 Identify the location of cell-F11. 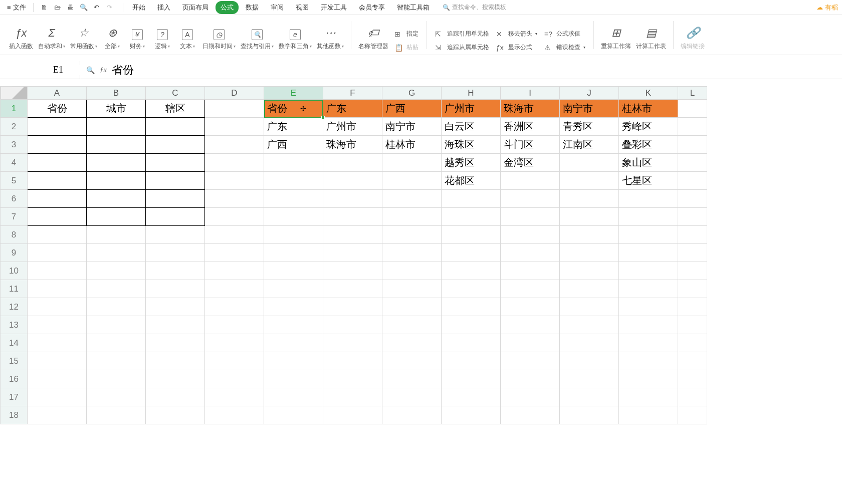
(353, 289).